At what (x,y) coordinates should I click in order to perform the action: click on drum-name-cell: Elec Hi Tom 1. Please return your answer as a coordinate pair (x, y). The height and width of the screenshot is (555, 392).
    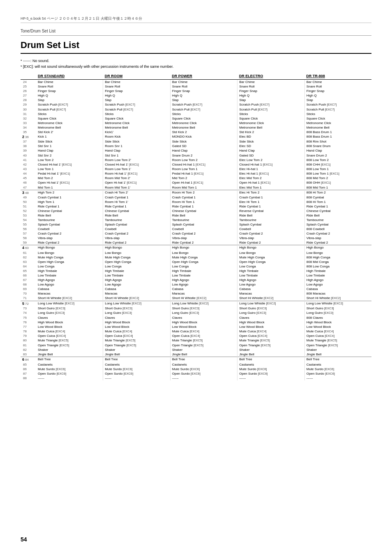
    Looking at the image, I should click on (271, 202).